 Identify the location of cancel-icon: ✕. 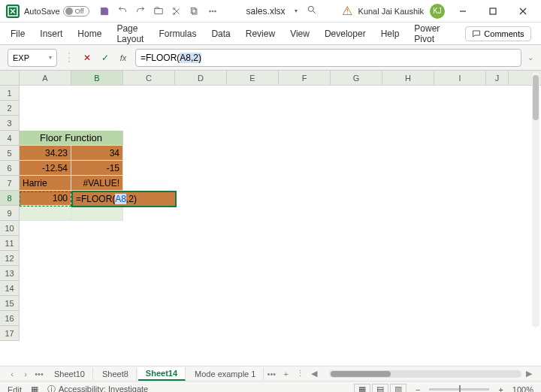
(87, 58).